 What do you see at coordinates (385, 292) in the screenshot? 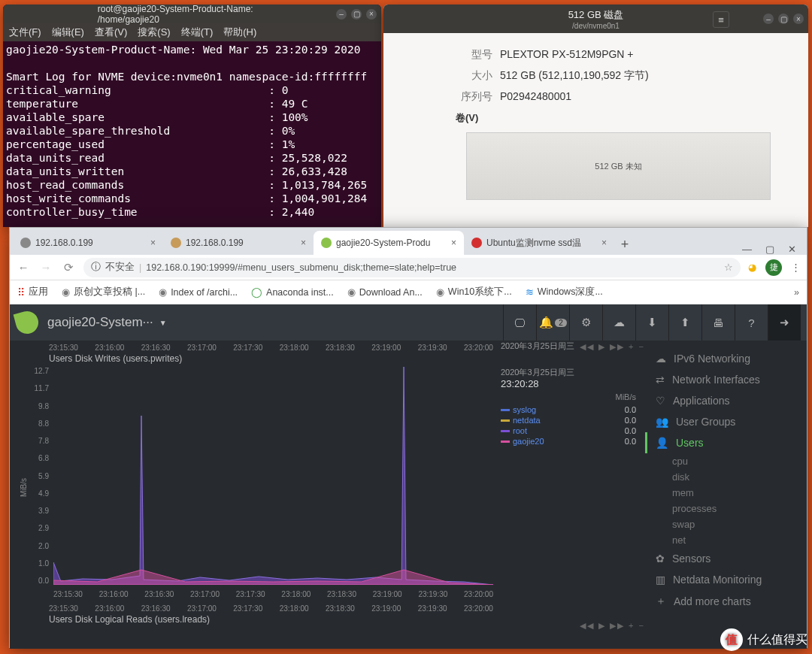
I see `bookmark-item: ◉Download An...` at bounding box center [385, 292].